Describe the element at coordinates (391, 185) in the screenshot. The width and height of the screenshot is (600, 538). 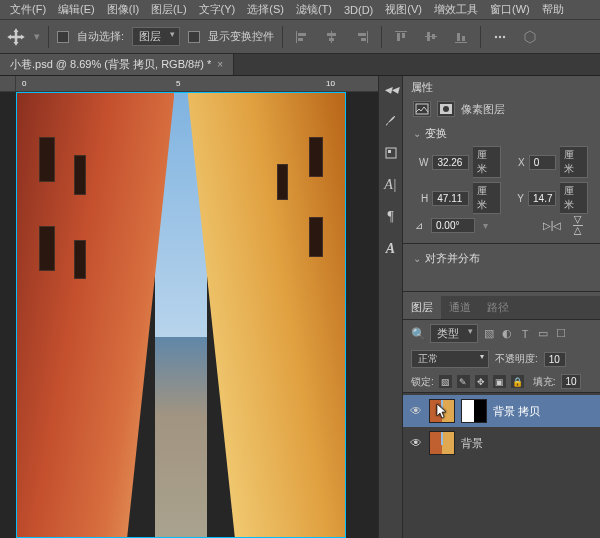
I see `character-panel-icon: A|` at that location.